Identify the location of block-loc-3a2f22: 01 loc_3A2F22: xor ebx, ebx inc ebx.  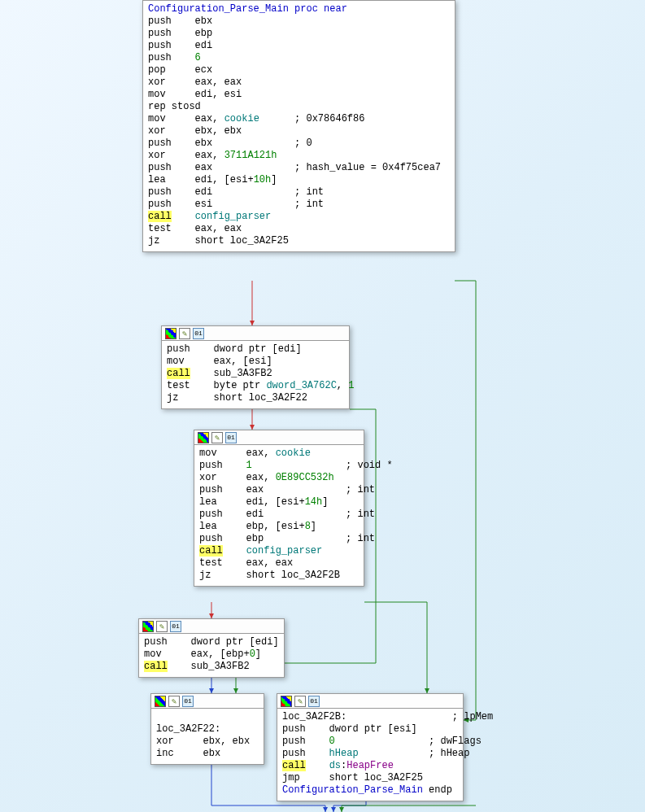
(207, 729).